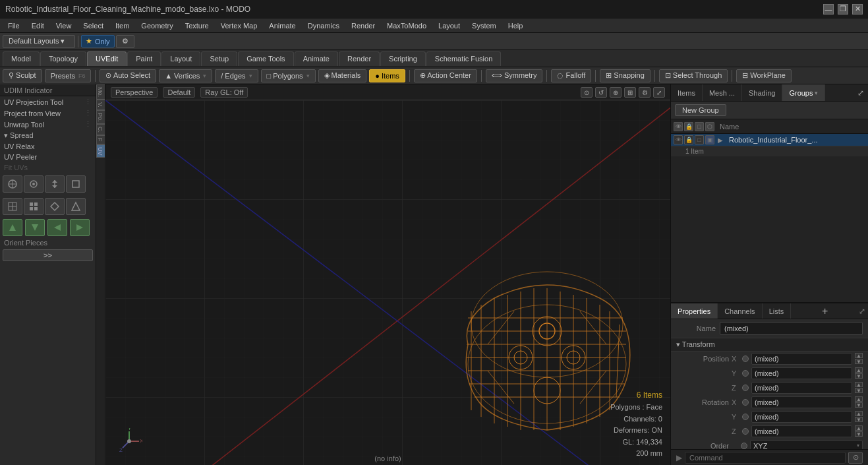 The image size is (868, 465). Describe the element at coordinates (101, 129) in the screenshot. I see `side-label-c: C.` at that location.